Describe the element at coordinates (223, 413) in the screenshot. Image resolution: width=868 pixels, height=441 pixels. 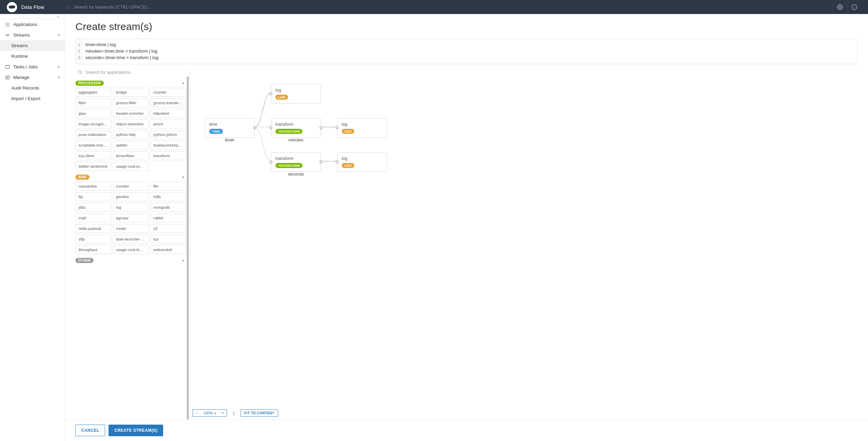
I see `zoom-in-button: +` at that location.